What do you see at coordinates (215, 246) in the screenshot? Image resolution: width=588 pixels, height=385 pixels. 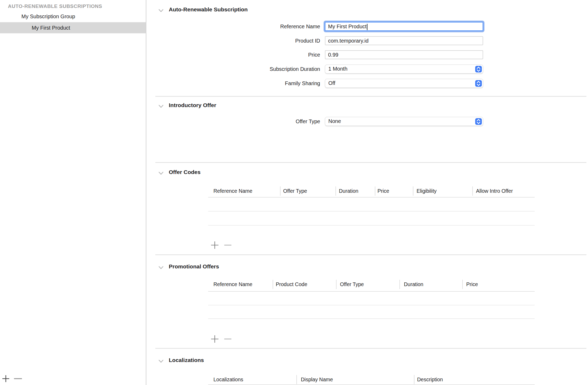 I see `add-offer-code-button` at bounding box center [215, 246].